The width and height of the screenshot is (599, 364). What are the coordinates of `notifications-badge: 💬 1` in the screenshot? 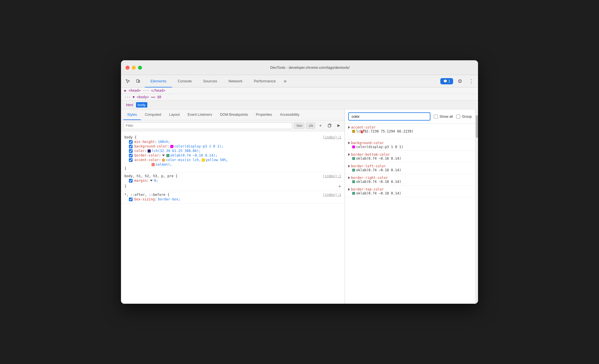 It's located at (447, 81).